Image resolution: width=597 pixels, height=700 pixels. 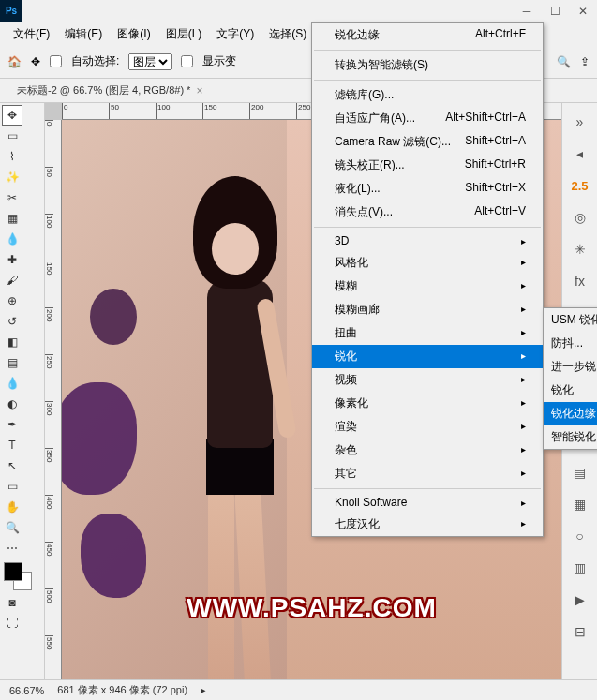 I want to click on show-transform-label: 显示变, so click(x=219, y=62).